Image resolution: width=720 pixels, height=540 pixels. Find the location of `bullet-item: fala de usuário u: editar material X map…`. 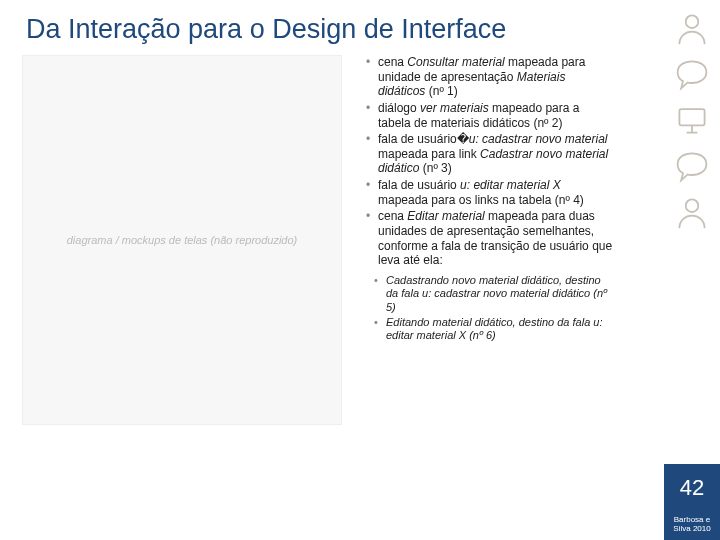

bullet-item: fala de usuário u: editar material X map… is located at coordinates (490, 192).